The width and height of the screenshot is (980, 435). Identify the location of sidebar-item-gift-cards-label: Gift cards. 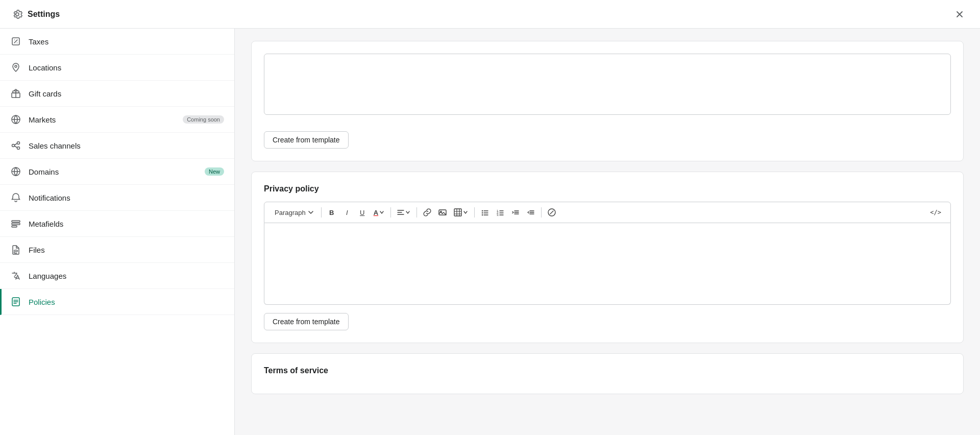
(127, 94).